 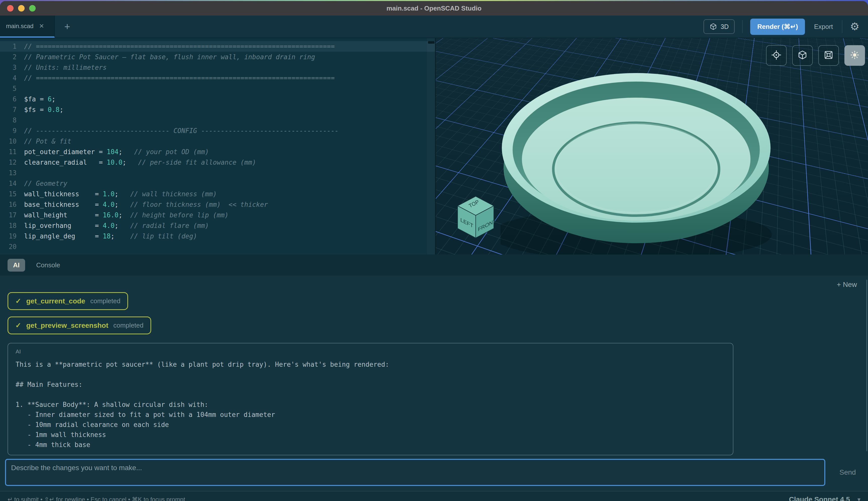 What do you see at coordinates (12, 67) in the screenshot?
I see `line-number: 3` at bounding box center [12, 67].